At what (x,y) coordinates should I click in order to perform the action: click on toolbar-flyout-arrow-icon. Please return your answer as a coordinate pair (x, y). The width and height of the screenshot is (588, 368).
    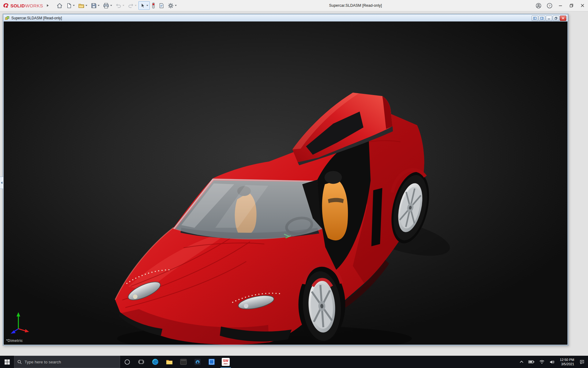
    Looking at the image, I should click on (48, 6).